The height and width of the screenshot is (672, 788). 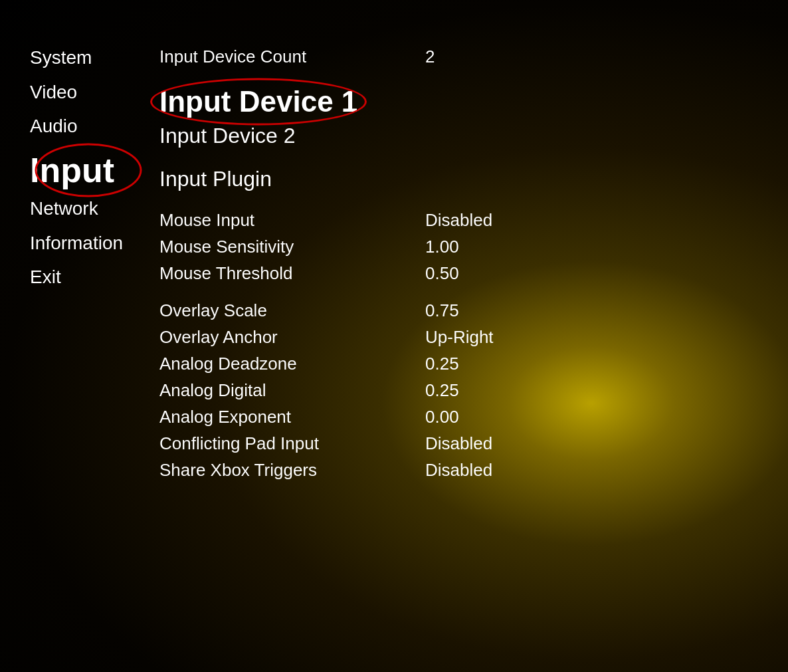 I want to click on mouse-input-value: Disabled, so click(x=458, y=221).